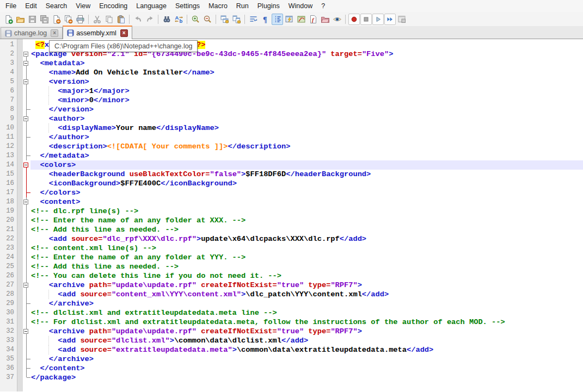 The height and width of the screenshot is (392, 583). I want to click on code-line-7: 7 <minor>0</minor>, so click(292, 100).